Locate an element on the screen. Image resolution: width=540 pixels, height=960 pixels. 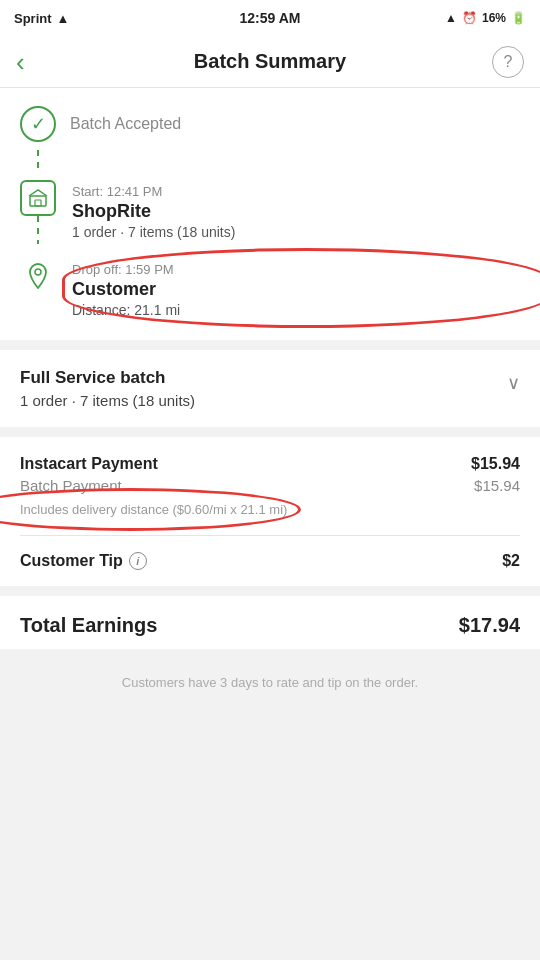
dropoff-content: Drop off: 1:59 PM Customer Distance: 21.… is located at coordinates (296, 288).